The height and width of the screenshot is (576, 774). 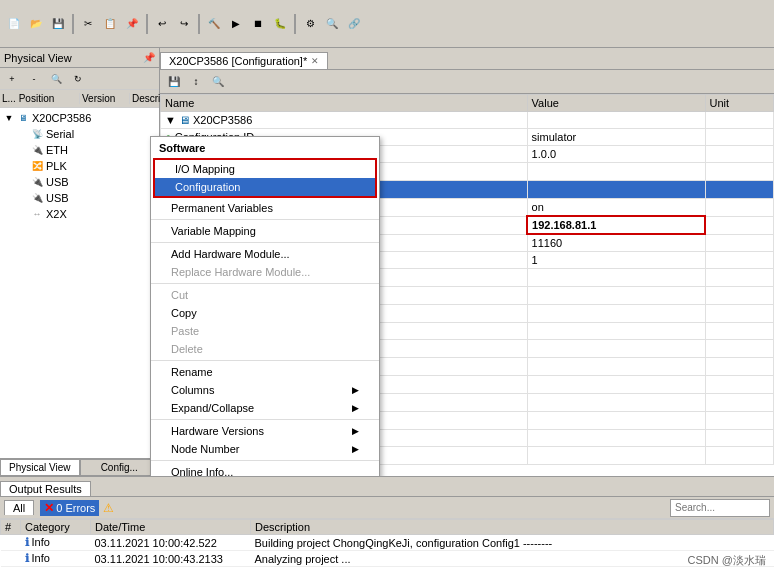 I want to click on tree-label-root: X20CP3586, so click(x=62, y=118).